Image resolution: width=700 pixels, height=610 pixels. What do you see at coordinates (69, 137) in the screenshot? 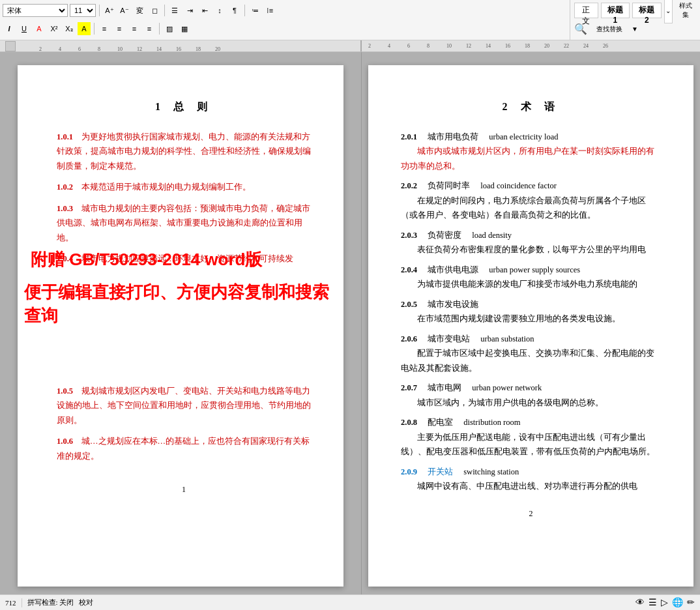
I see `section-id-1-0-1: 1.0.1` at bounding box center [69, 137].